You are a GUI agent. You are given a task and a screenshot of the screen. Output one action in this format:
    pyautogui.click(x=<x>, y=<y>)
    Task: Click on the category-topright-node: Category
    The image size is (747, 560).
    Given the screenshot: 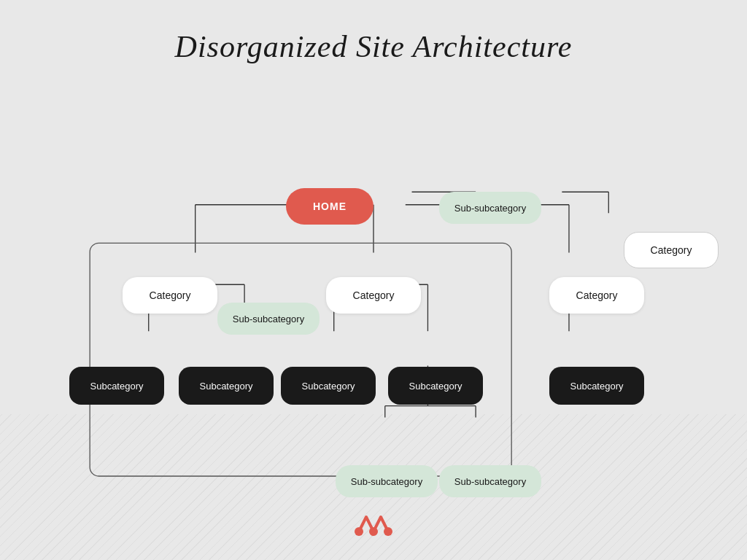 What is the action you would take?
    pyautogui.click(x=671, y=250)
    